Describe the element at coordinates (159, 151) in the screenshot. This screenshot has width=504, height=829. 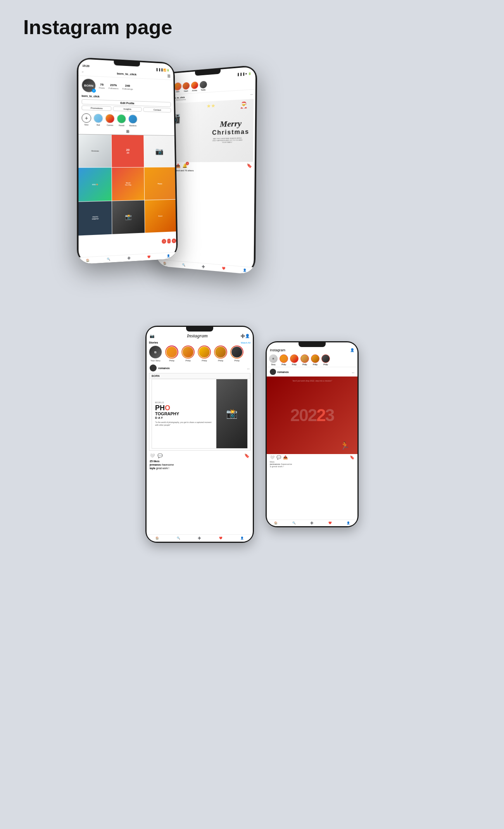
I see `post-cell-3: 📷` at that location.